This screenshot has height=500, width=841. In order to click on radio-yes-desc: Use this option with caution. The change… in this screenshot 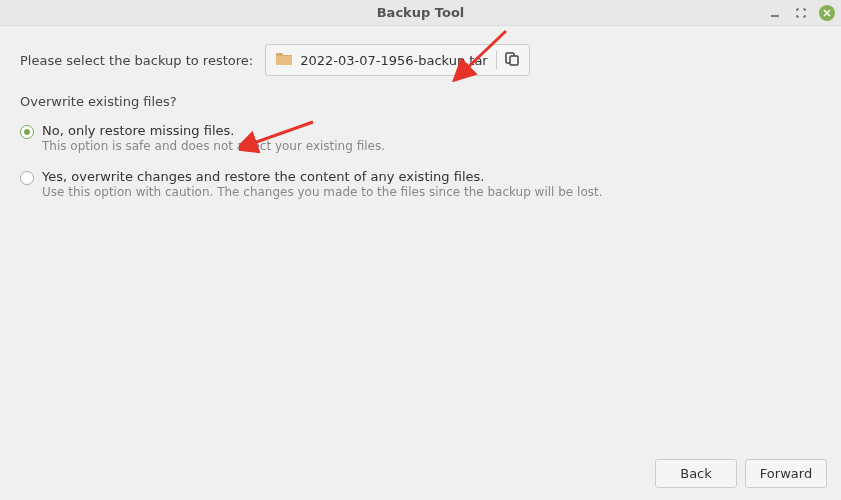, I will do `click(322, 192)`.